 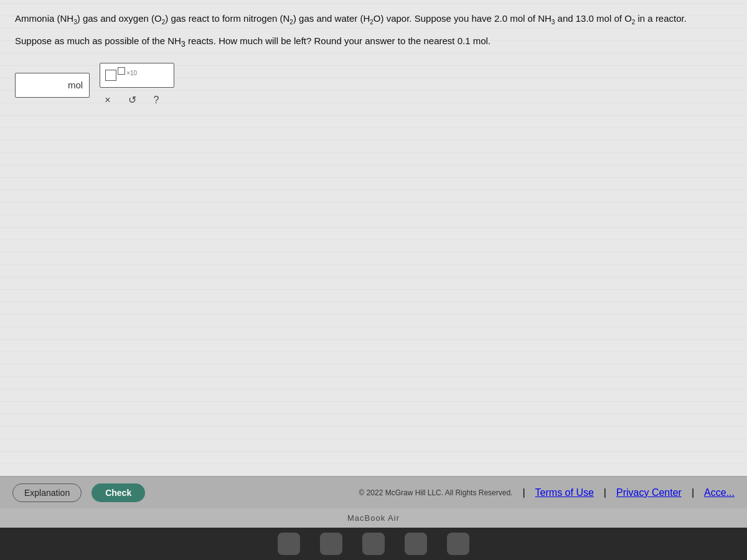 I want to click on math-input-box: ×10, so click(x=137, y=75).